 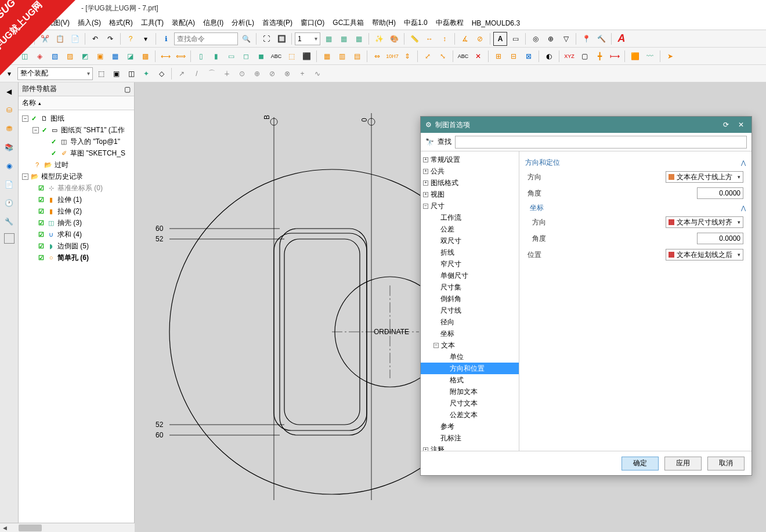 I want to click on dlg-tree-dimline: 尺寸线, so click(x=470, y=310).